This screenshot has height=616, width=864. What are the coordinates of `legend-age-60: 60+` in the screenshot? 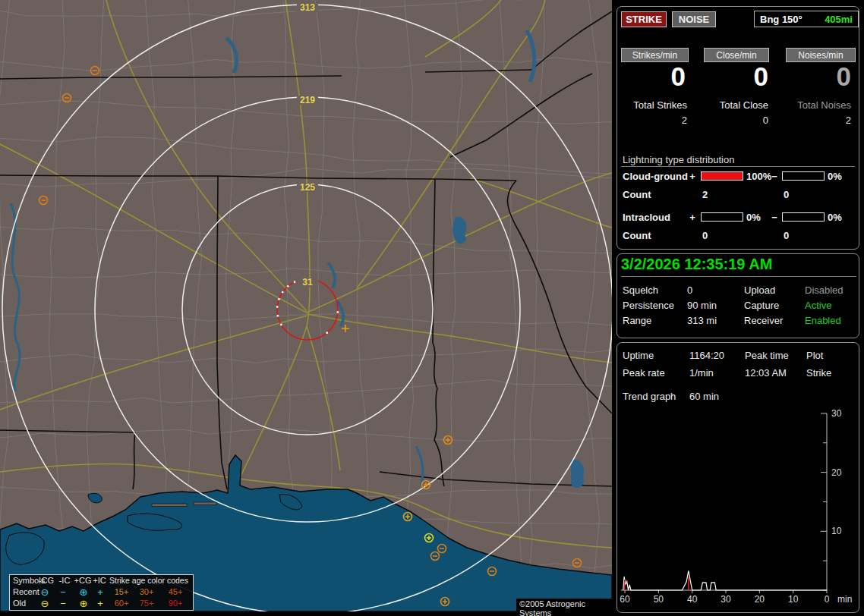 It's located at (121, 603).